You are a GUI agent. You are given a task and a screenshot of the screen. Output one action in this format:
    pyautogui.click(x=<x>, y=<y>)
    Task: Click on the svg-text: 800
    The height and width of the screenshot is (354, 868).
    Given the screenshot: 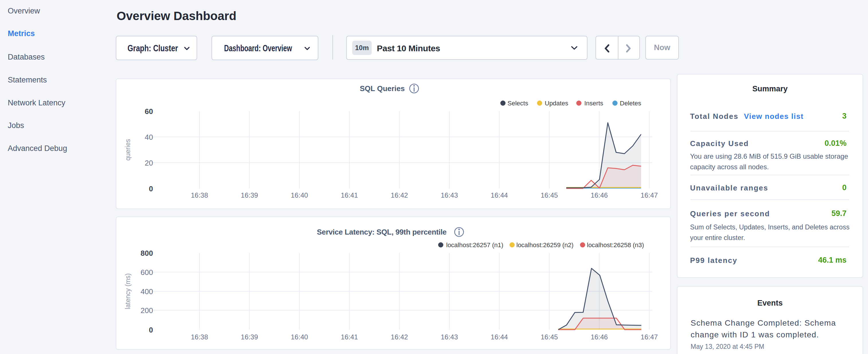 What is the action you would take?
    pyautogui.click(x=147, y=253)
    